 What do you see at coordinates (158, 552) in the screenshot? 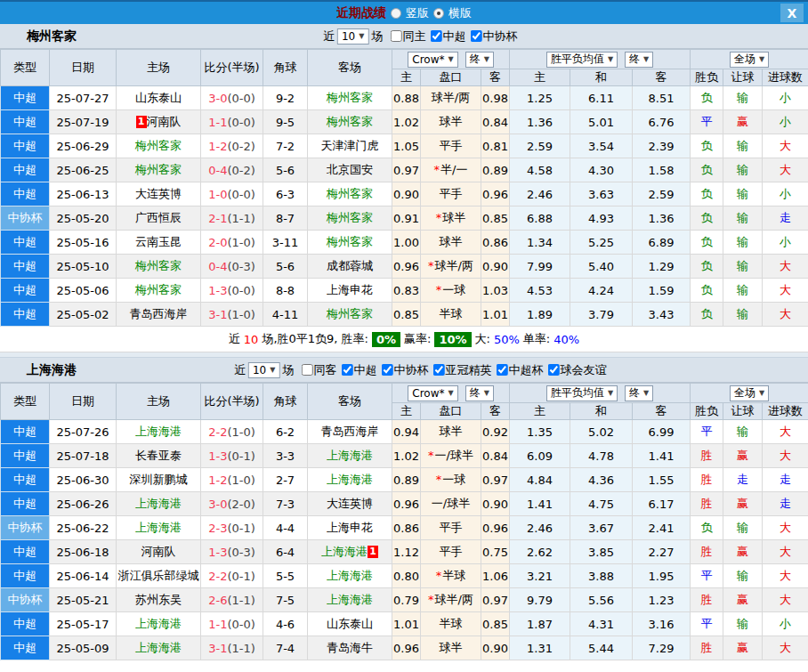
I see `home-team-cell: 河南队` at bounding box center [158, 552].